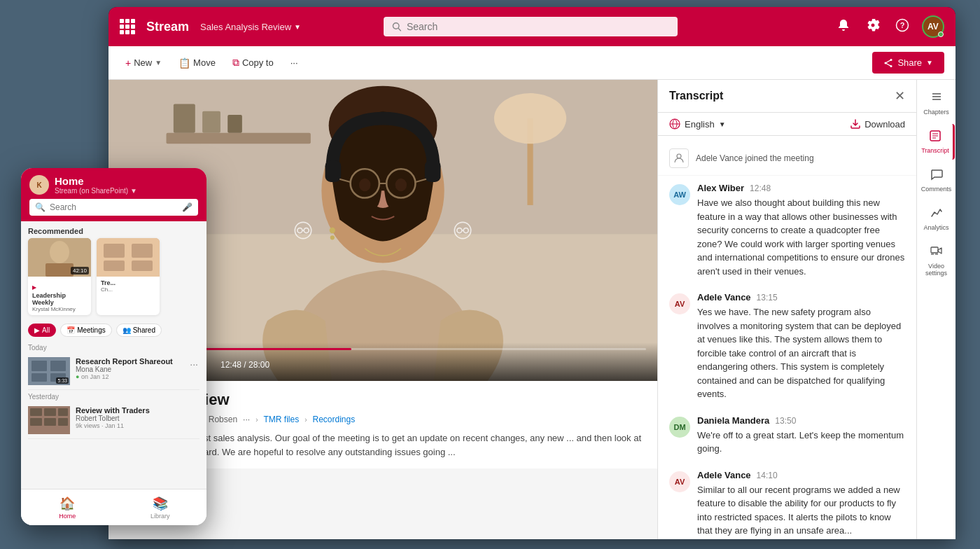 The image size is (980, 549). Describe the element at coordinates (844, 25) in the screenshot. I see `bell-icon` at that location.